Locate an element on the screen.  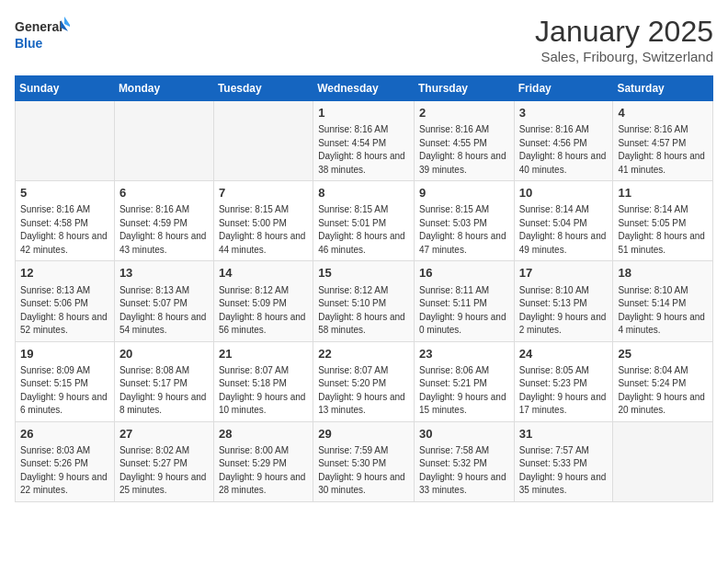
day-number: 5 is located at coordinates (64, 193).